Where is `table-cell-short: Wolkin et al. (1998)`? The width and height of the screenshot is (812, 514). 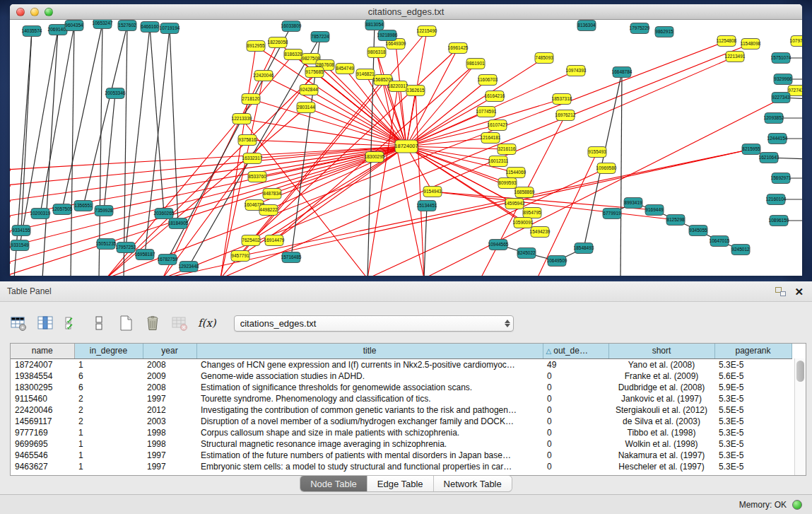
table-cell-short: Wolkin et al. (1998) is located at coordinates (661, 444).